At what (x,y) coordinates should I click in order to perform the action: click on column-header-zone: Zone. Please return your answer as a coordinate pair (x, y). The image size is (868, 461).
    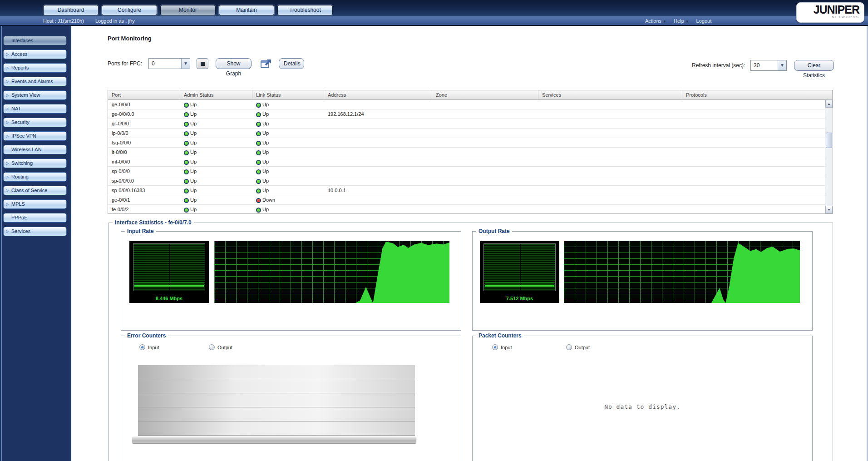
    Looking at the image, I should click on (485, 95).